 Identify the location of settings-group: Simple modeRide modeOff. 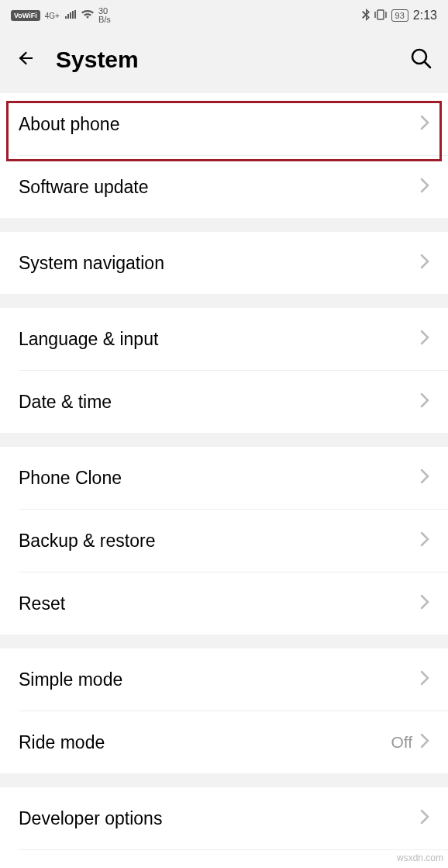
(224, 711).